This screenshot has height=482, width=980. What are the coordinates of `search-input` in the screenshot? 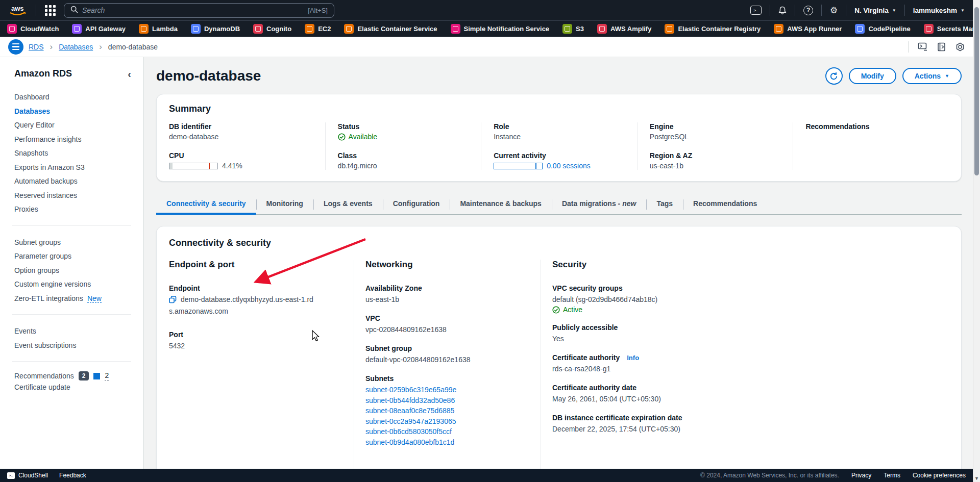 It's located at (193, 10).